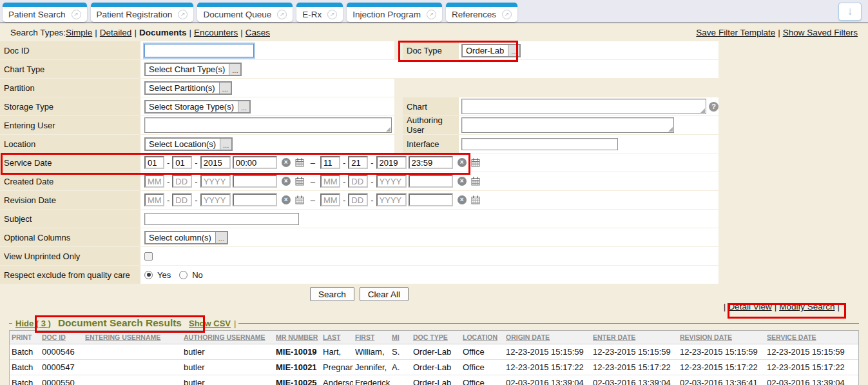 This screenshot has height=385, width=868. What do you see at coordinates (401, 338) in the screenshot?
I see `col-mi: MI` at bounding box center [401, 338].